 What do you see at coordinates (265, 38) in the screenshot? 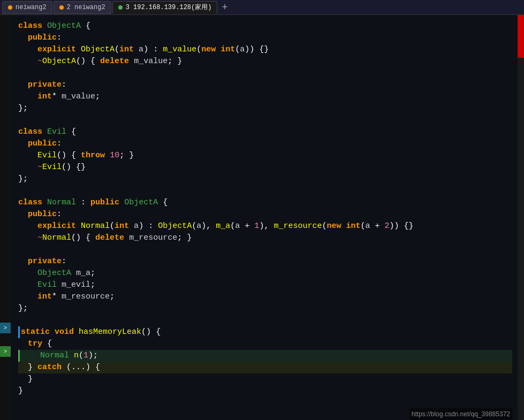
I see `code-line-2: public:` at bounding box center [265, 38].